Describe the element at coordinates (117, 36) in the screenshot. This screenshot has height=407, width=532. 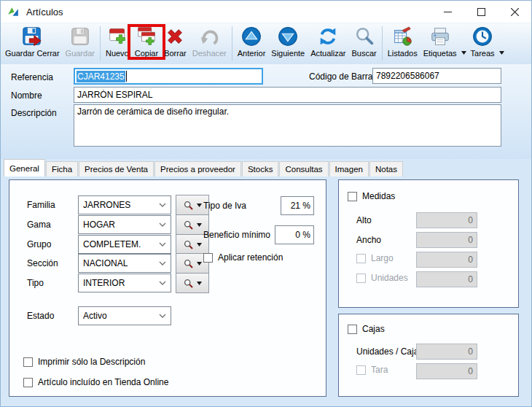
I see `new-icon` at that location.